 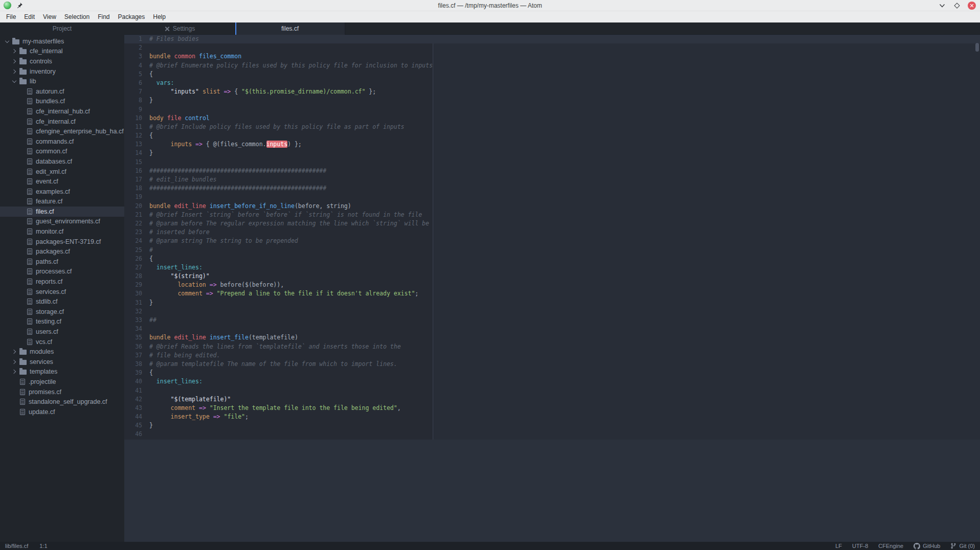 What do you see at coordinates (927, 546) in the screenshot?
I see `status-github: GitHub` at bounding box center [927, 546].